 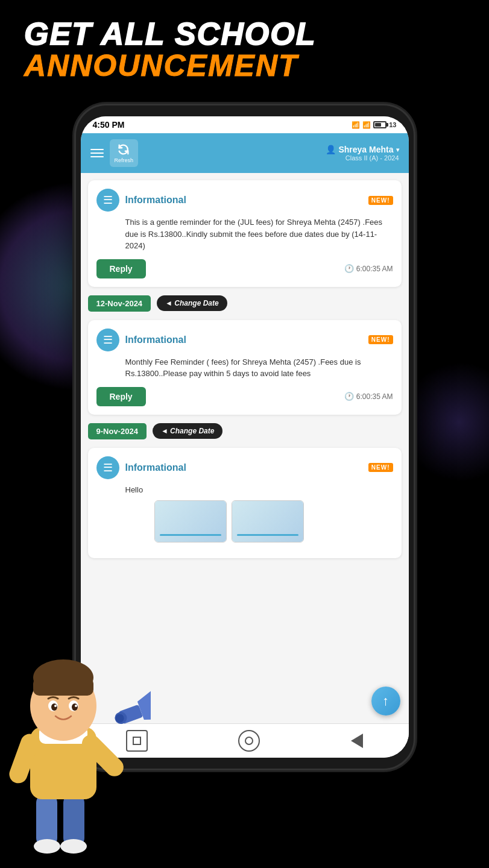 What do you see at coordinates (380, 125) in the screenshot?
I see `battery-icon` at bounding box center [380, 125].